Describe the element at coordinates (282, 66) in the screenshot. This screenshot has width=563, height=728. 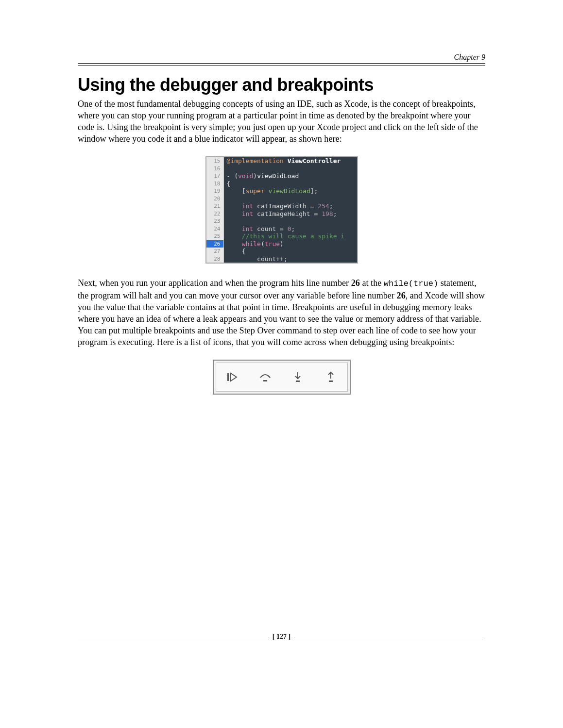
I see `header-rule-bottom` at that location.